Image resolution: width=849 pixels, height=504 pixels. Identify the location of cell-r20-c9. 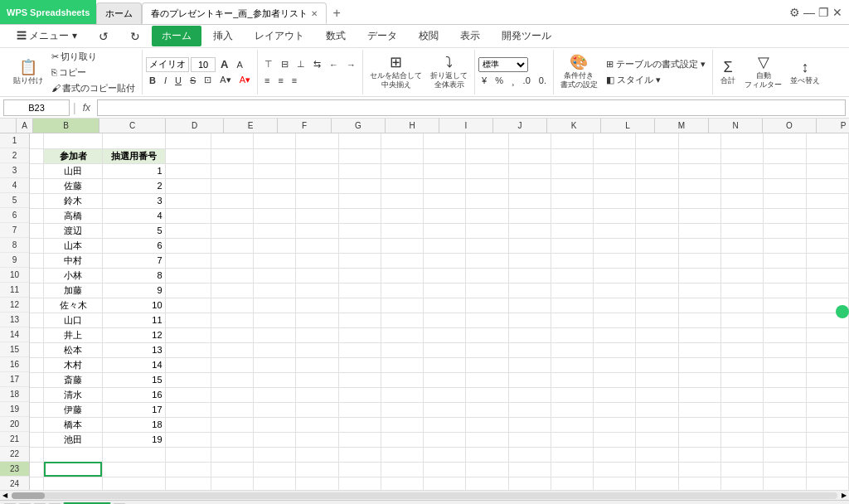
(444, 424).